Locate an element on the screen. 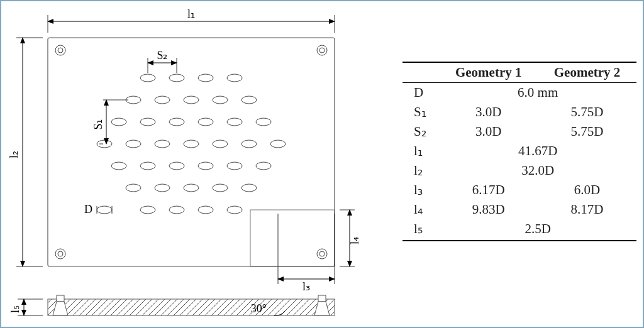 The image size is (644, 328). label-angle: 30° is located at coordinates (259, 309).